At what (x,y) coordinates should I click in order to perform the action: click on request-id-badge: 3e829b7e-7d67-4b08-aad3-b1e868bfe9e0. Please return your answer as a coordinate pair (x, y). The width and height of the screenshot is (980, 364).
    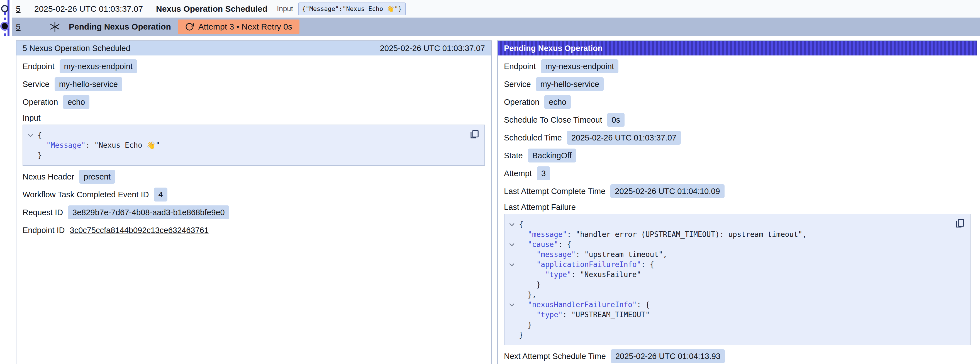
    Looking at the image, I should click on (149, 212).